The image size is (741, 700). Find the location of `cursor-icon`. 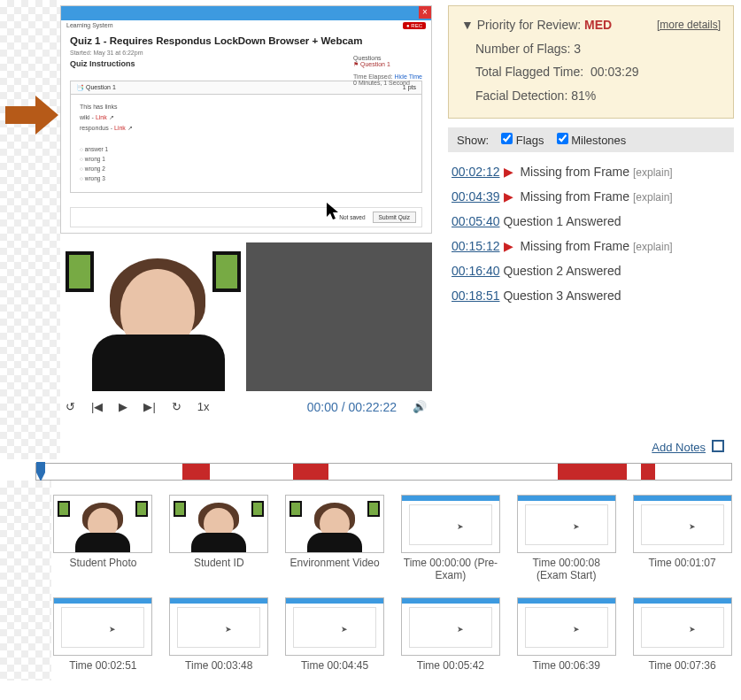

cursor-icon is located at coordinates (334, 213).